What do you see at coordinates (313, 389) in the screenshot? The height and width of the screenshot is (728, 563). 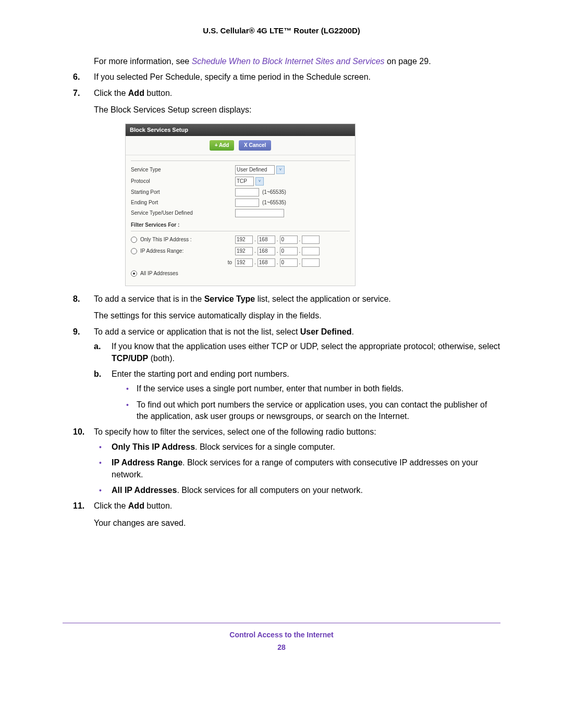 I see `step-9b-bullet-1: If the service uses a single port number…` at bounding box center [313, 389].